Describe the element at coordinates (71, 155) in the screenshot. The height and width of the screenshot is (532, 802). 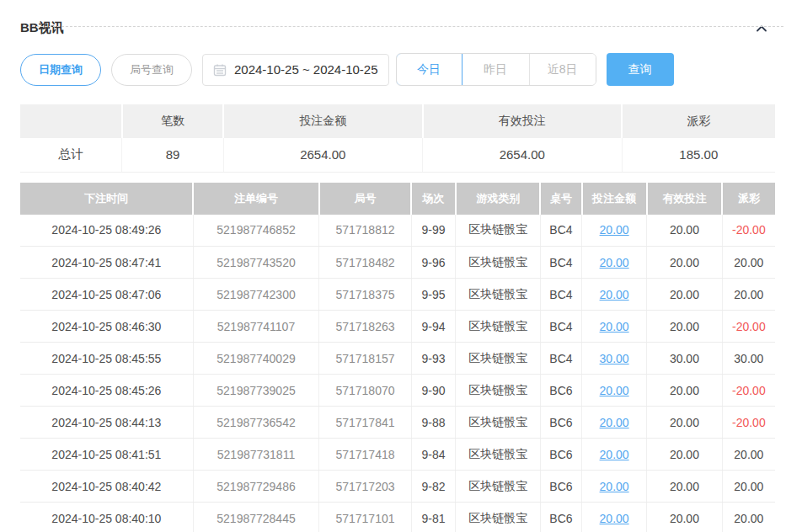
I see `summary-total-label: 总计` at that location.